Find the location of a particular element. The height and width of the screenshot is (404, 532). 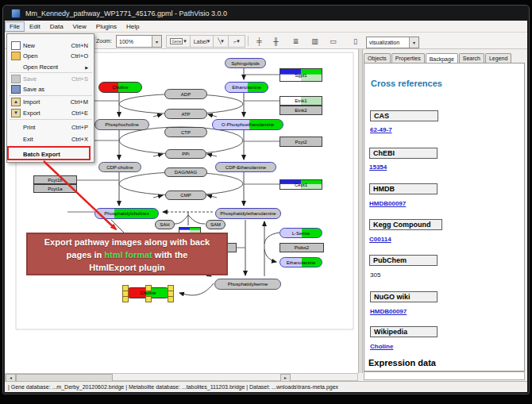

toolbar-separator is located at coordinates (248, 41).